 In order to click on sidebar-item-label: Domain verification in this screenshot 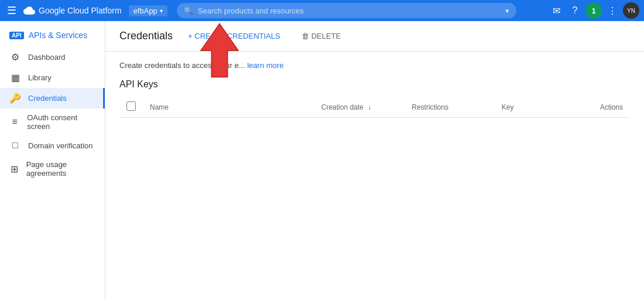, I will do `click(61, 145)`.